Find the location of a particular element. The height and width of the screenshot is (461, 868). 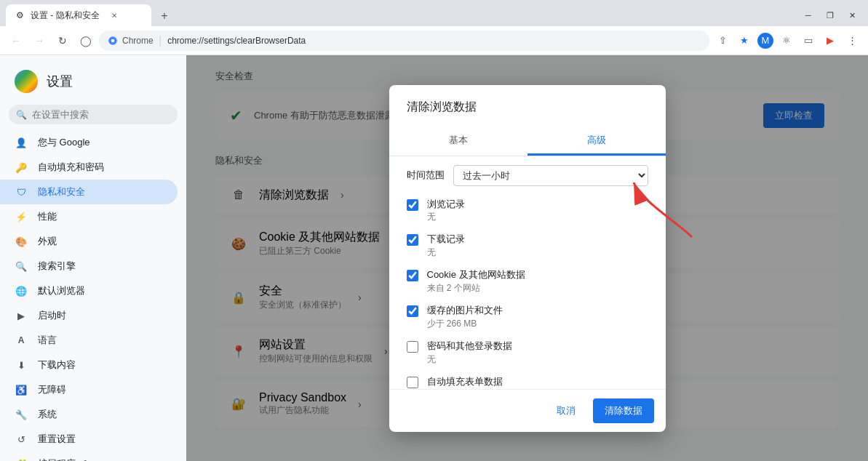

tab-advanced: 高级 is located at coordinates (597, 141).